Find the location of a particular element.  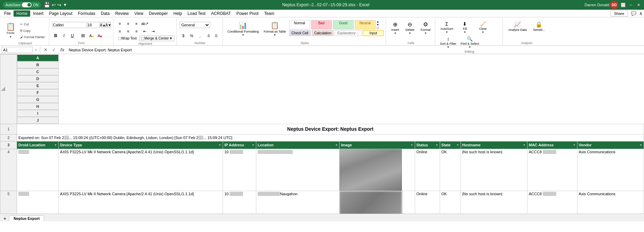

undo-icon: ↩ is located at coordinates (54, 5).